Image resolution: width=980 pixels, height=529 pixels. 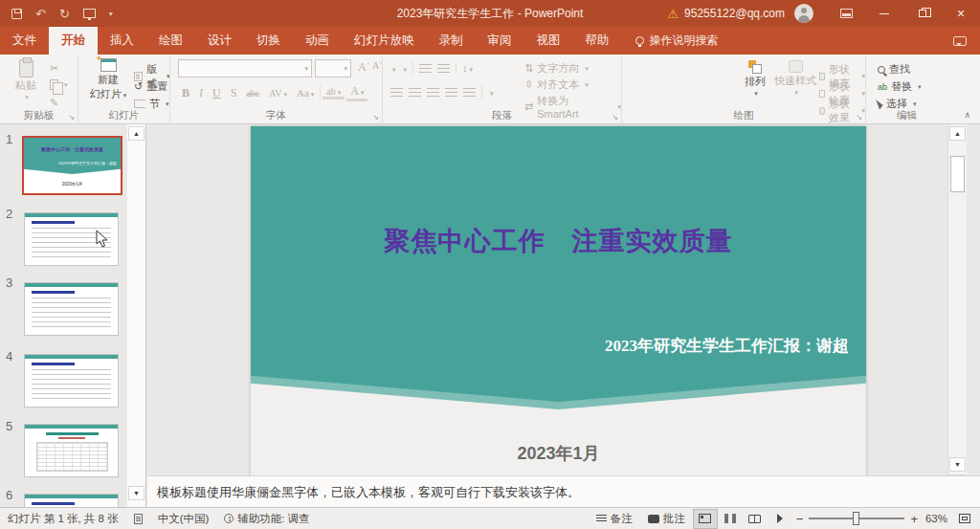 What do you see at coordinates (220, 40) in the screenshot?
I see `tab-design: 设计` at bounding box center [220, 40].